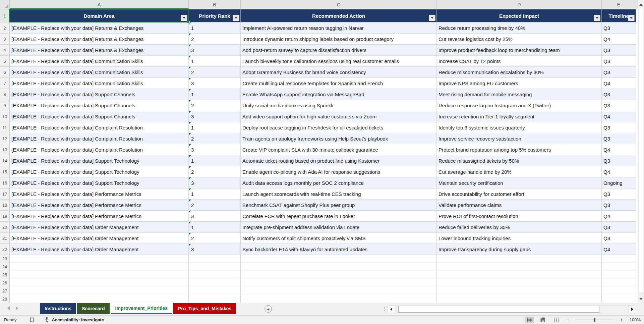 The width and height of the screenshot is (644, 324). Describe the element at coordinates (339, 50) in the screenshot. I see `action-cell: Add post-return survey to capture dissat…` at that location.